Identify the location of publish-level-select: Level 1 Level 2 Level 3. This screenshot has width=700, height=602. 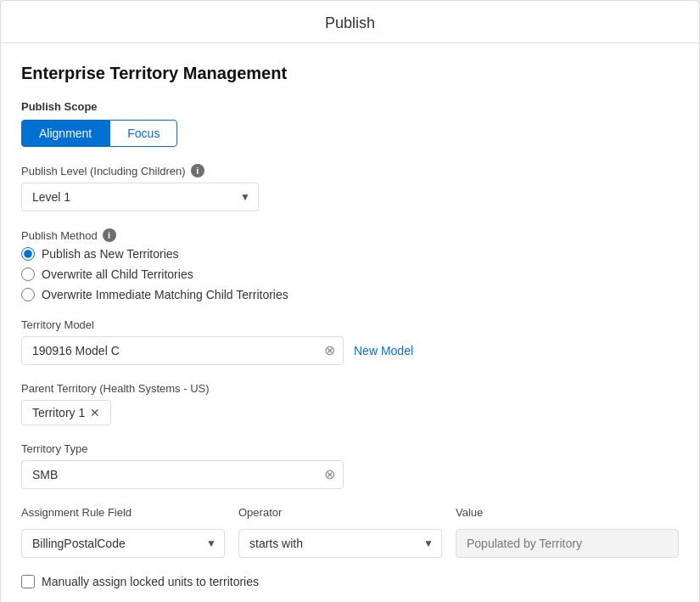
(140, 197).